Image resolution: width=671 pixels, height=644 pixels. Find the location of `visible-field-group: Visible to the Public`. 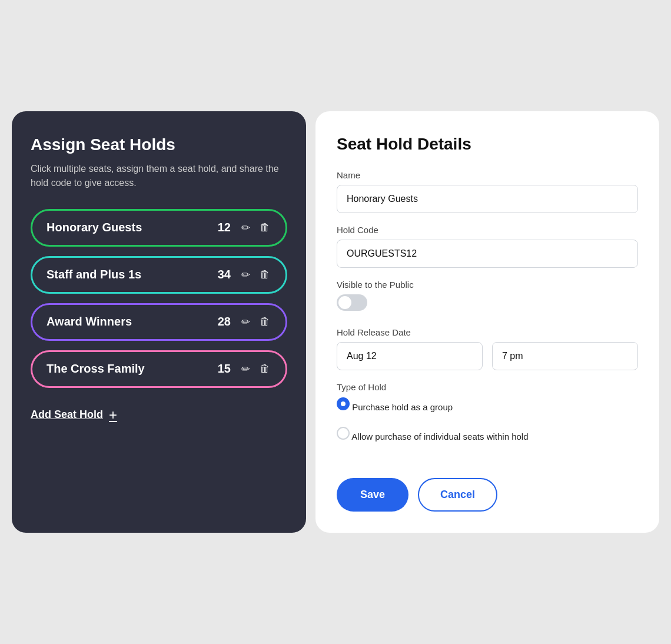

visible-field-group: Visible to the Public is located at coordinates (487, 298).